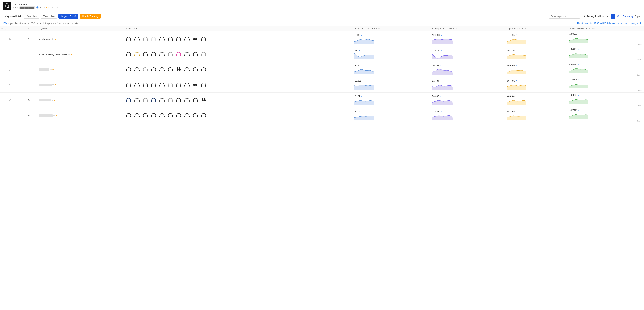  I want to click on export-btn: Export, so click(638, 16).